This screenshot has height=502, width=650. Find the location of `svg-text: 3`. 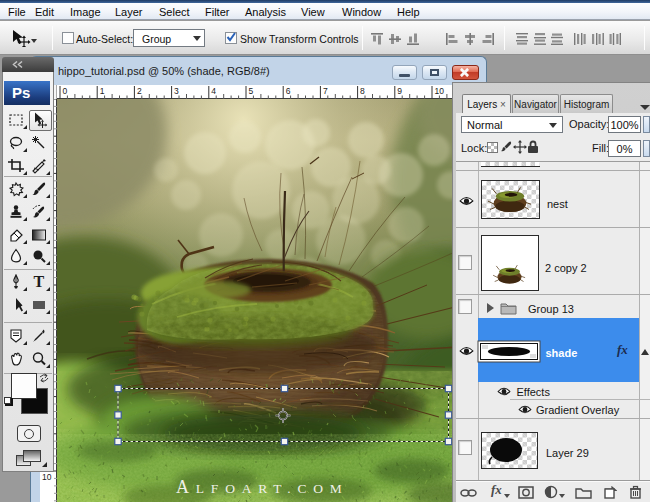

svg-text: 3 is located at coordinates (176, 91).